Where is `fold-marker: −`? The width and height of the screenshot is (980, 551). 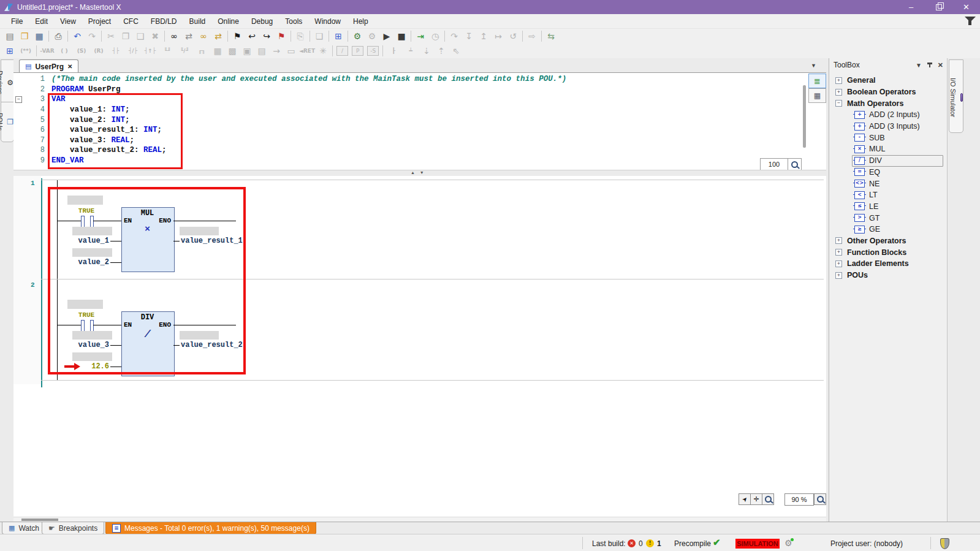
fold-marker: − is located at coordinates (18, 99).